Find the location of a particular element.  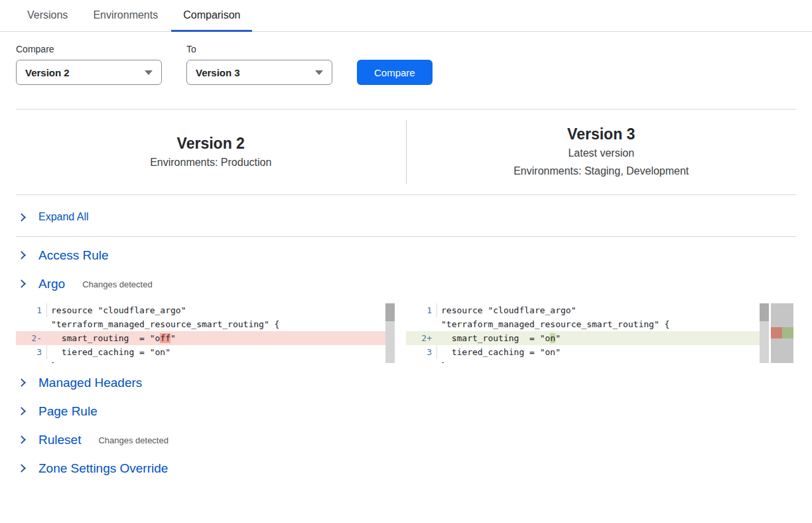

tab-bar: Versions Environments Comparison is located at coordinates (406, 16).